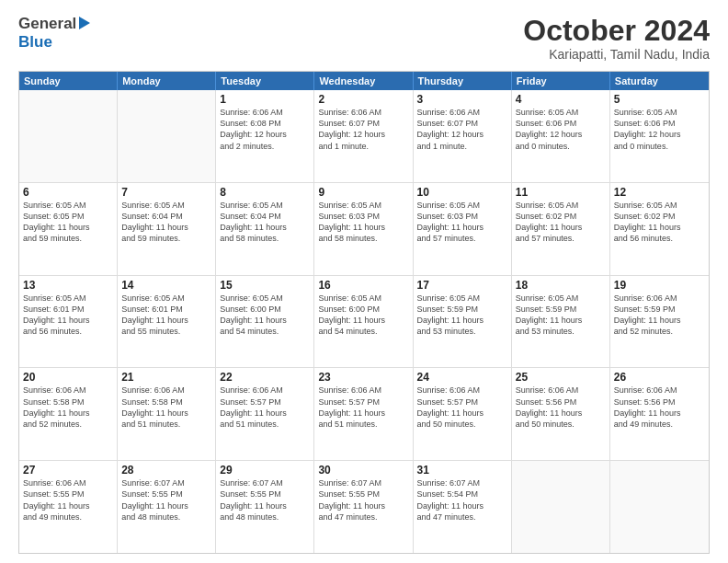  Describe the element at coordinates (54, 33) in the screenshot. I see `logo: General Blue` at that location.